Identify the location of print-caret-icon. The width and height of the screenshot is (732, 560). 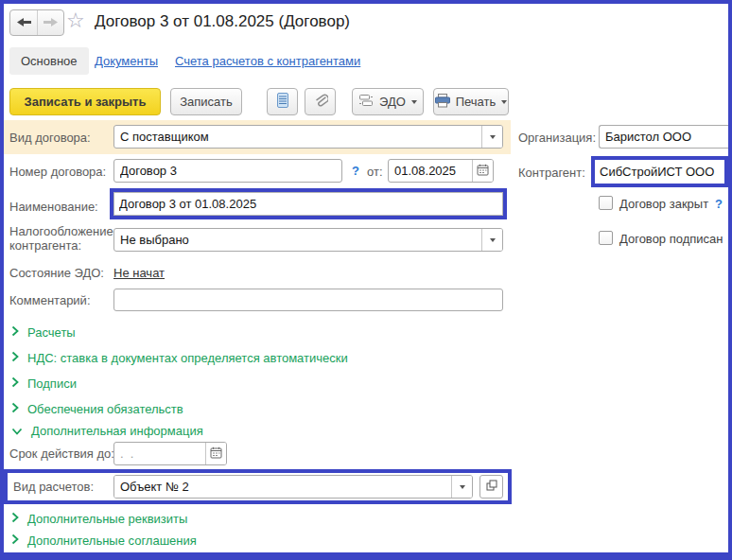
(504, 102).